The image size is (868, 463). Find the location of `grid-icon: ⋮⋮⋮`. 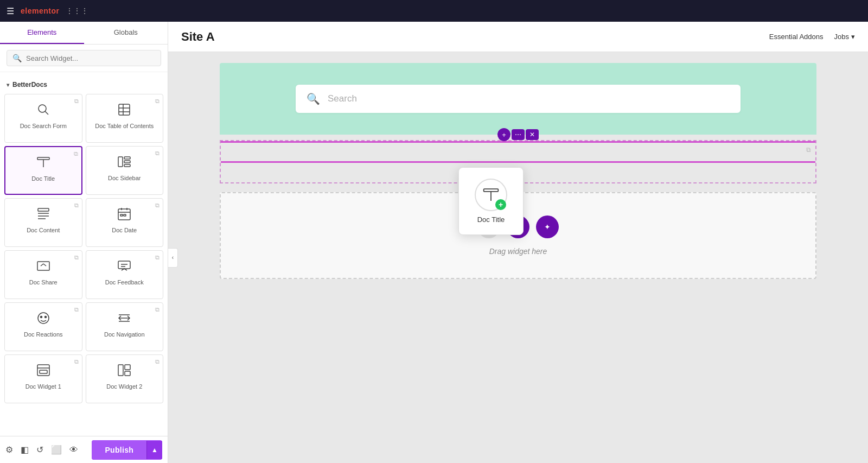

grid-icon: ⋮⋮⋮ is located at coordinates (77, 11).